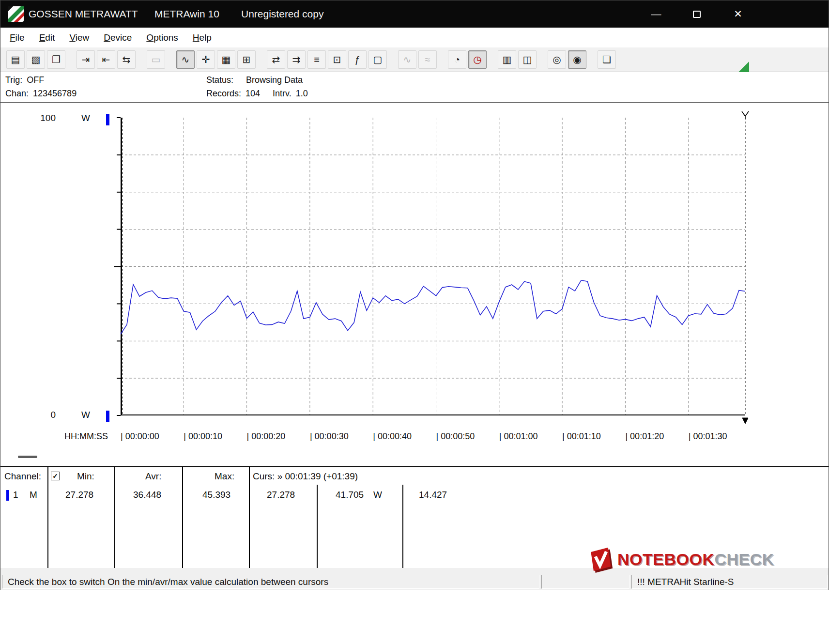 Image resolution: width=829 pixels, height=644 pixels. What do you see at coordinates (378, 60) in the screenshot?
I see `display-config-button: ▢` at bounding box center [378, 60].